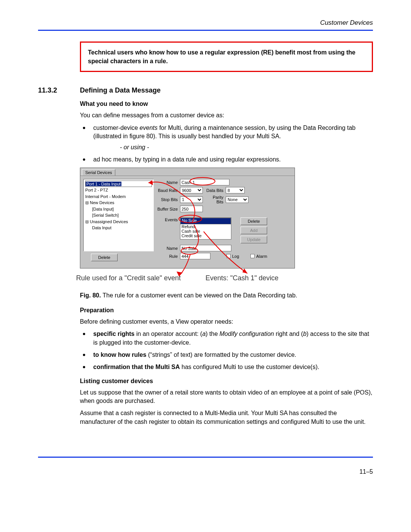  Describe the element at coordinates (214, 190) in the screenshot. I see `databits-label: Data Bits` at that location.